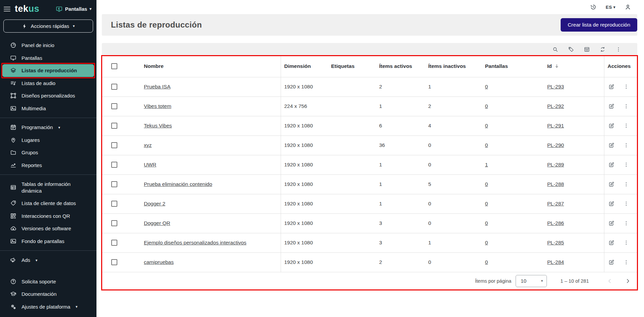 This screenshot has width=644, height=317. Describe the element at coordinates (148, 145) in the screenshot. I see `playlist-name-link: xyz` at that location.